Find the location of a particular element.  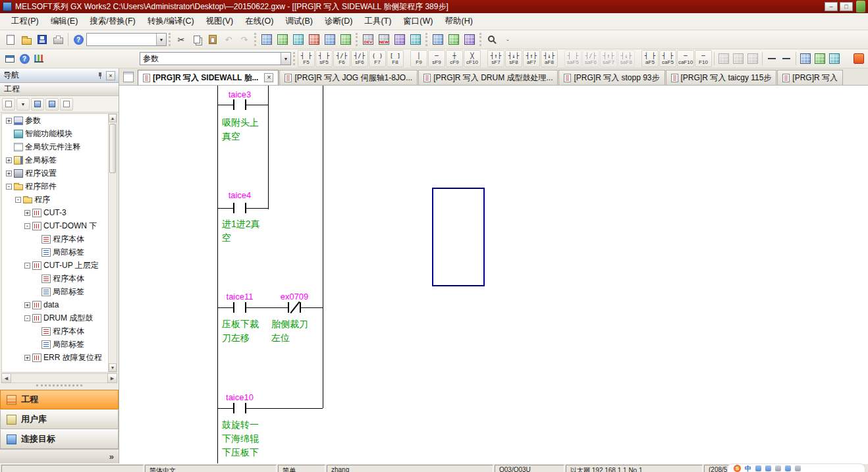

scroll-down-icon: ▼ is located at coordinates (113, 367).